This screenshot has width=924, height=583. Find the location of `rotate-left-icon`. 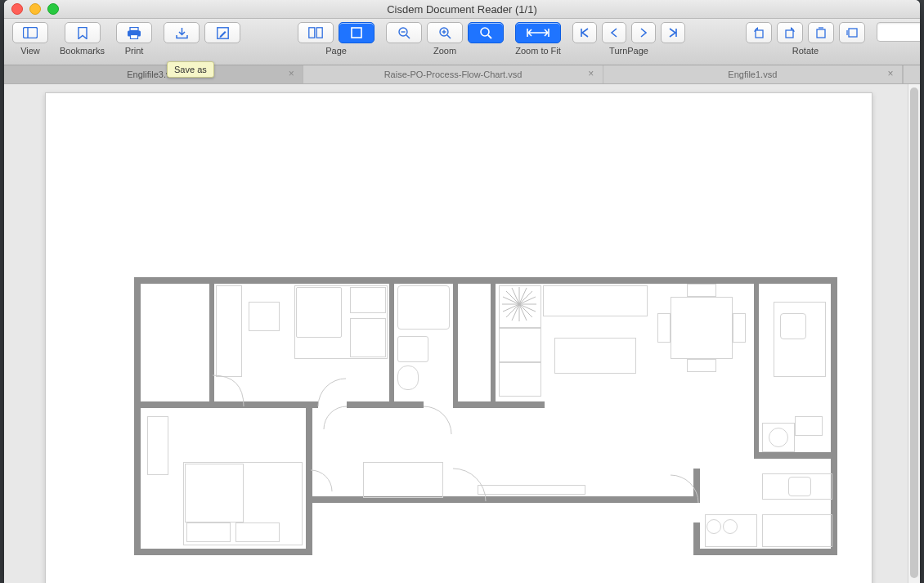

rotate-left-icon is located at coordinates (759, 33).